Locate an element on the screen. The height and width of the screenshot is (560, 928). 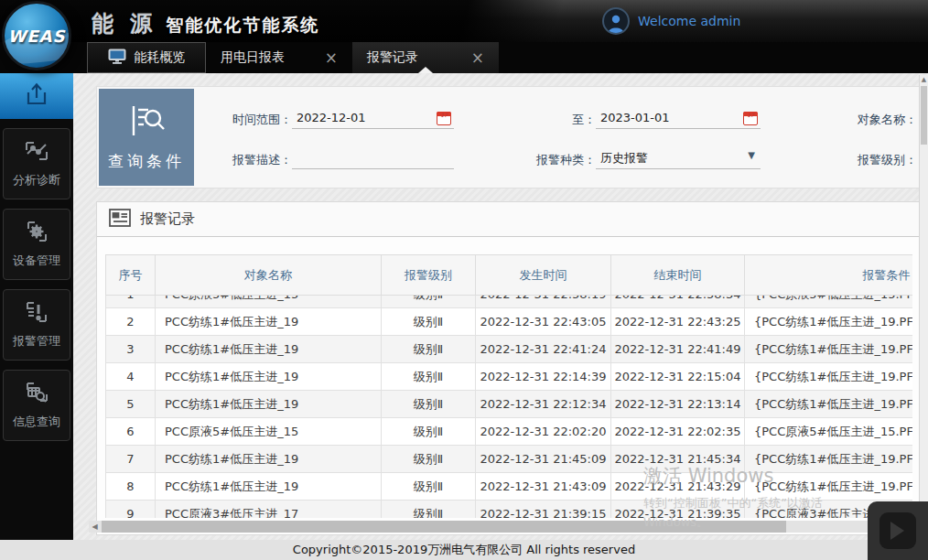
user-welcome: Welcome admin is located at coordinates (672, 21).